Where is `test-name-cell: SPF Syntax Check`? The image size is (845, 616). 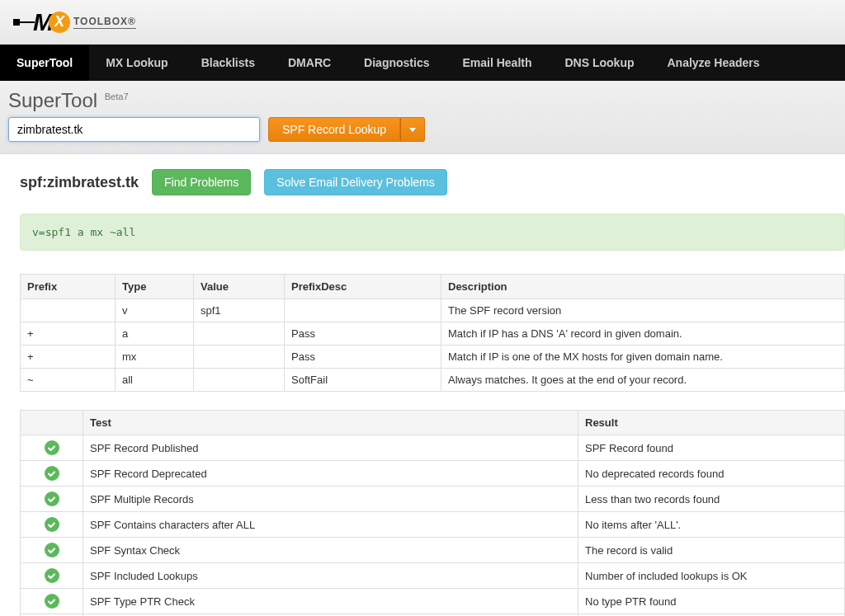 test-name-cell: SPF Syntax Check is located at coordinates (331, 551).